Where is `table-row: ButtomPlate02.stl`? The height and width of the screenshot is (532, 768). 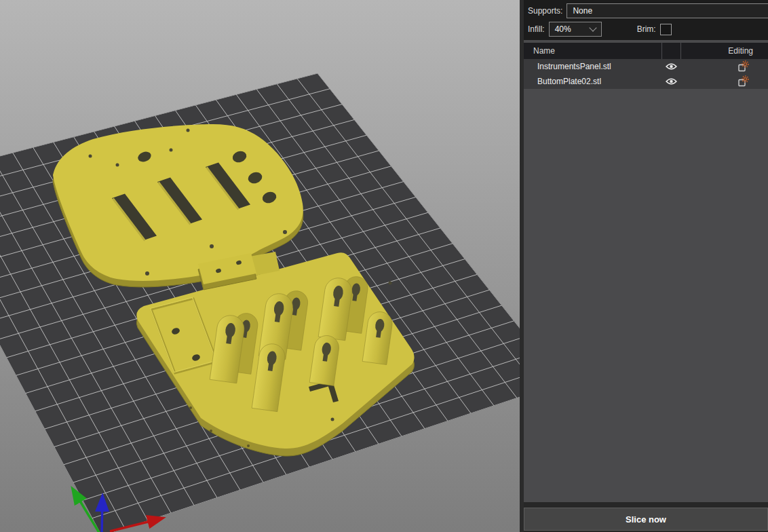 table-row: ButtomPlate02.stl is located at coordinates (646, 81).